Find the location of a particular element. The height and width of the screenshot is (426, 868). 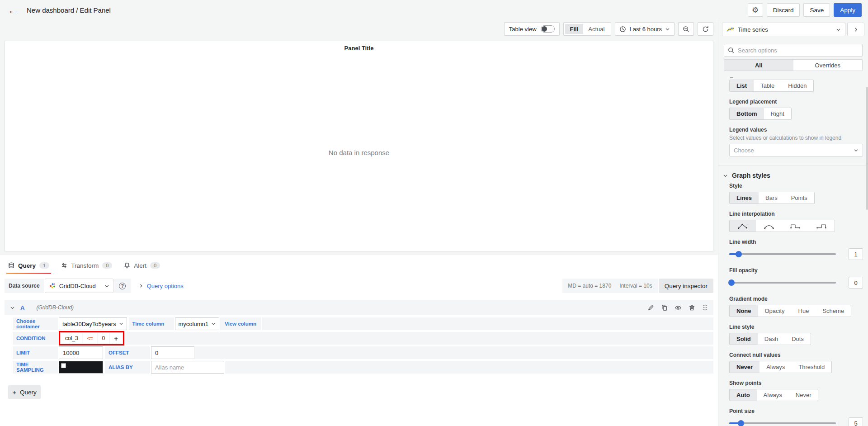

line-style-dots: Dots is located at coordinates (797, 339).